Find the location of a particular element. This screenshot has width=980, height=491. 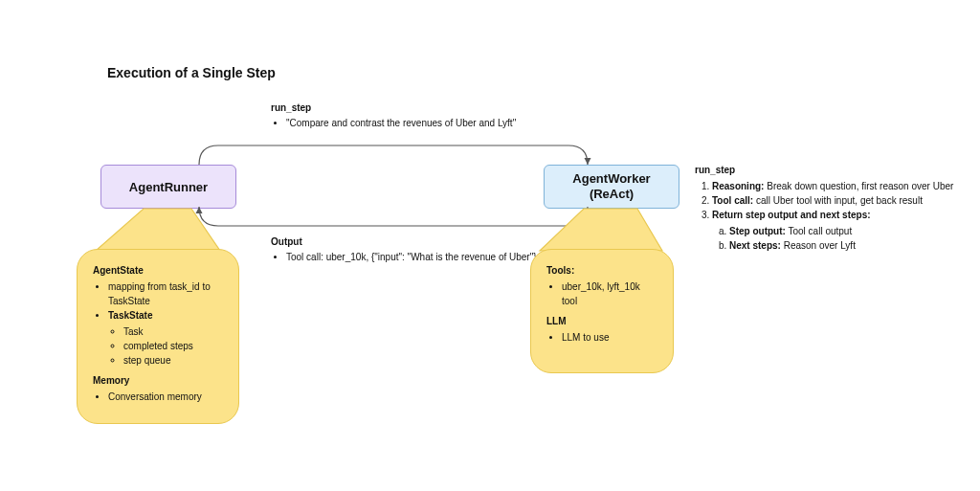

memory-heading: Memory is located at coordinates (158, 381).